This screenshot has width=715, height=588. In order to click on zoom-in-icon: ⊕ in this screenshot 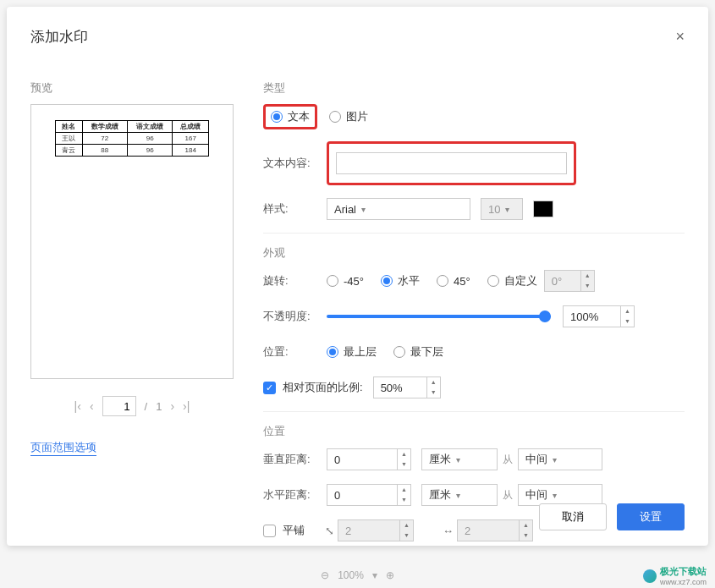, I will do `click(390, 575)`.